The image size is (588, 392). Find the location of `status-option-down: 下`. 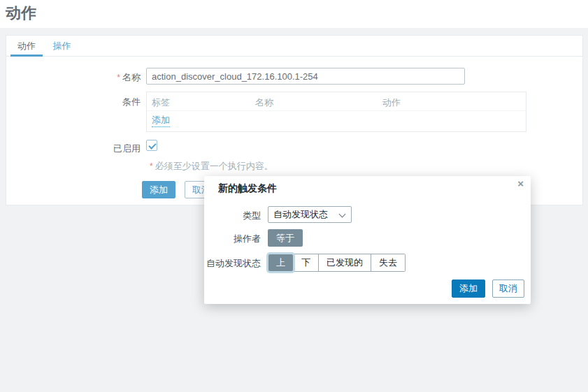

status-option-down: 下 is located at coordinates (306, 263).